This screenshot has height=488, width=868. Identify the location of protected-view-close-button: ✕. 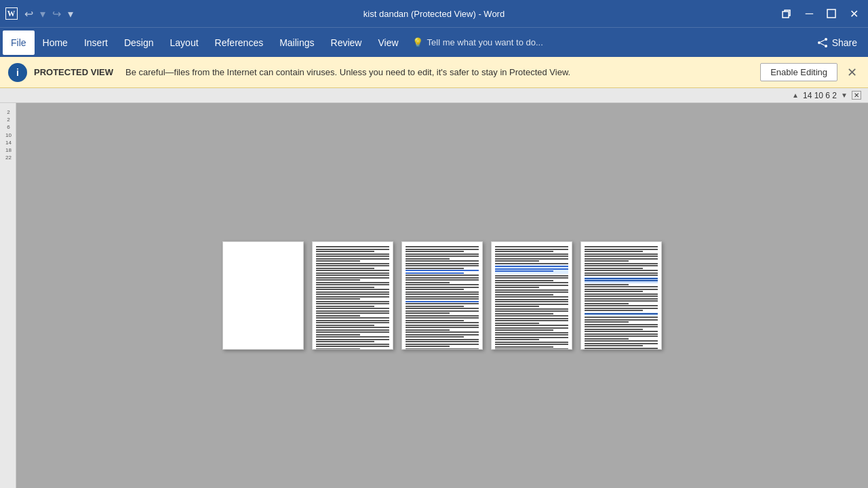
(852, 73).